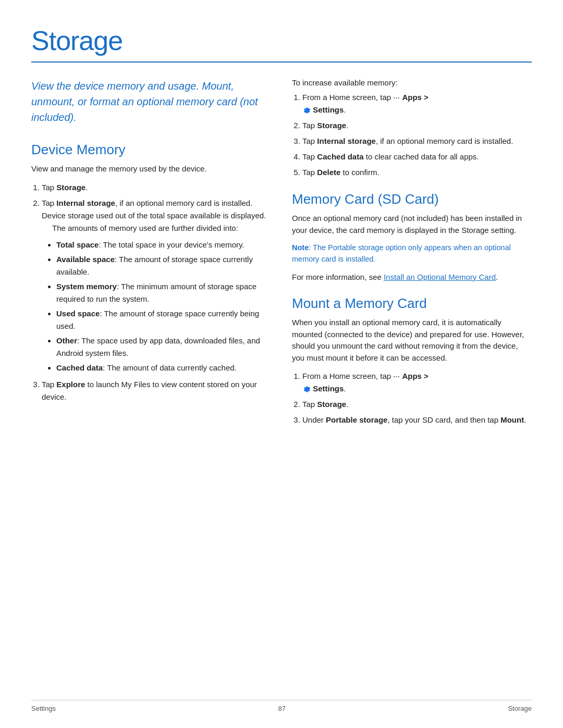  I want to click on step-2-sub: The amounts of memory used are further d…, so click(162, 228).